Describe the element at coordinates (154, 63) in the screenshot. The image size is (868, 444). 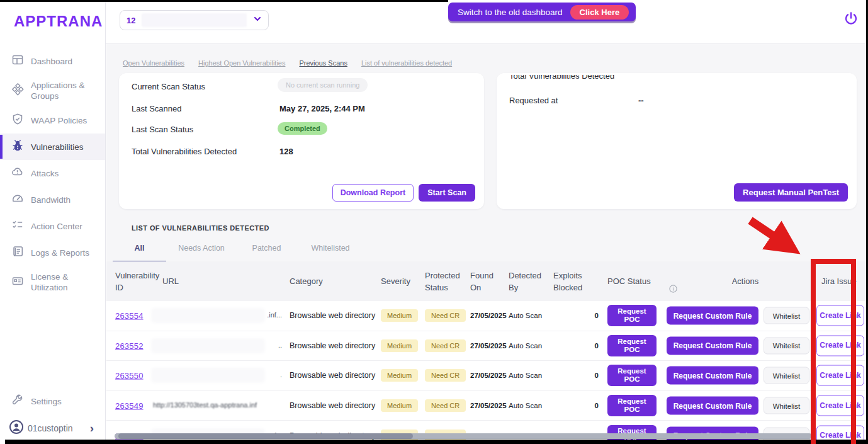
I see `tab-open-vulnerabilities: Open Vulnerabilities` at that location.